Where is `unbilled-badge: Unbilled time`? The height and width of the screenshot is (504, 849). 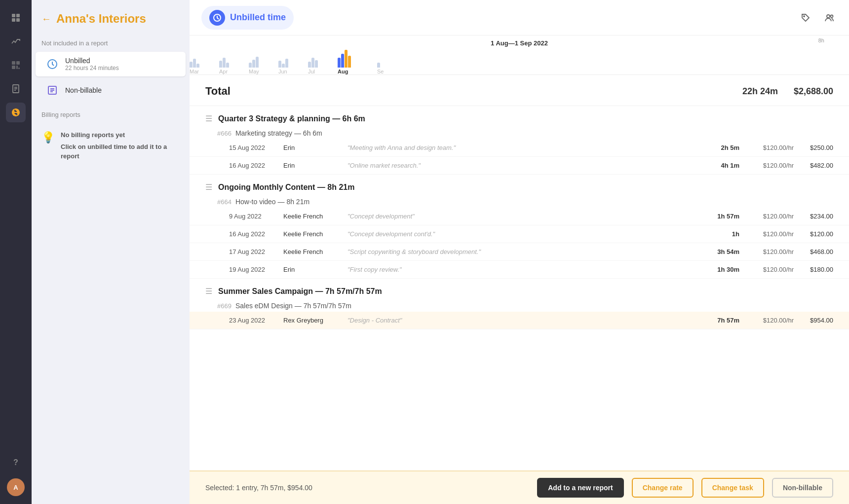
unbilled-badge: Unbilled time is located at coordinates (248, 18).